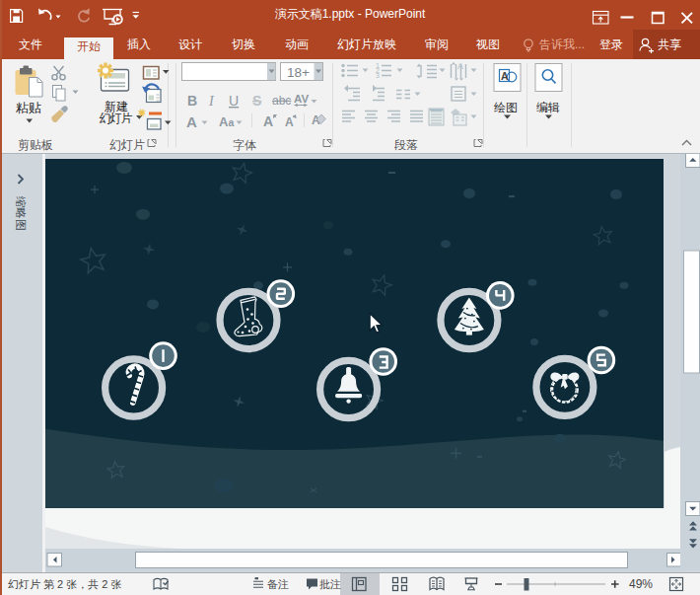 This screenshot has width=700, height=595. Describe the element at coordinates (298, 73) in the screenshot. I see `svg-text: 18+` at that location.